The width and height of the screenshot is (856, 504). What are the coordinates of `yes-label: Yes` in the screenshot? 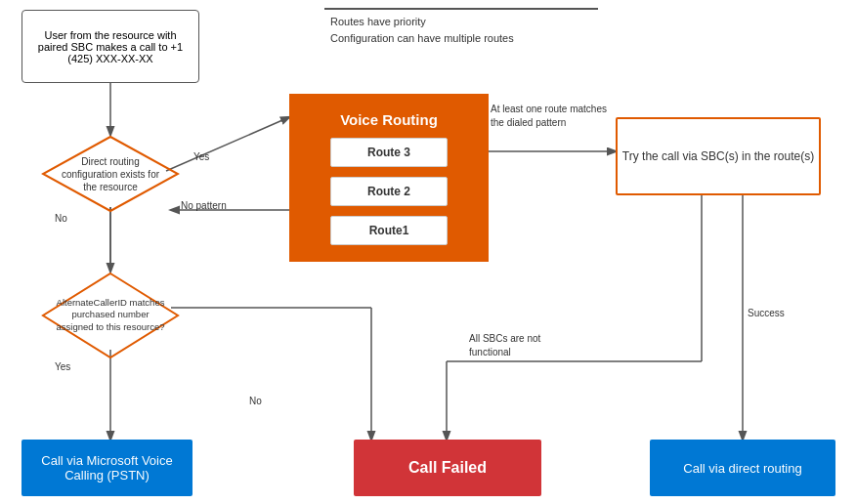 It's located at (201, 156).